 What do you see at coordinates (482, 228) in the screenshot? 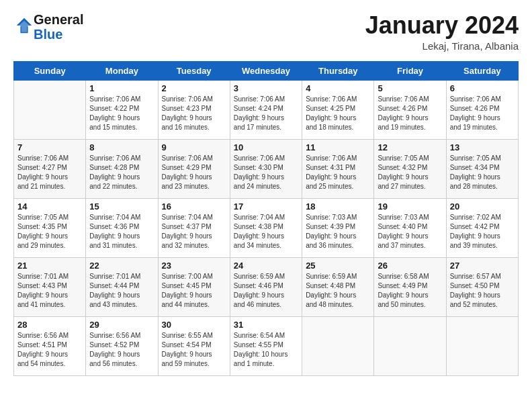
I see `calendar-cell-w3-d6: 20Sunrise: 7:02 AM Sunset: 4:42 PM Dayli…` at bounding box center [482, 228].